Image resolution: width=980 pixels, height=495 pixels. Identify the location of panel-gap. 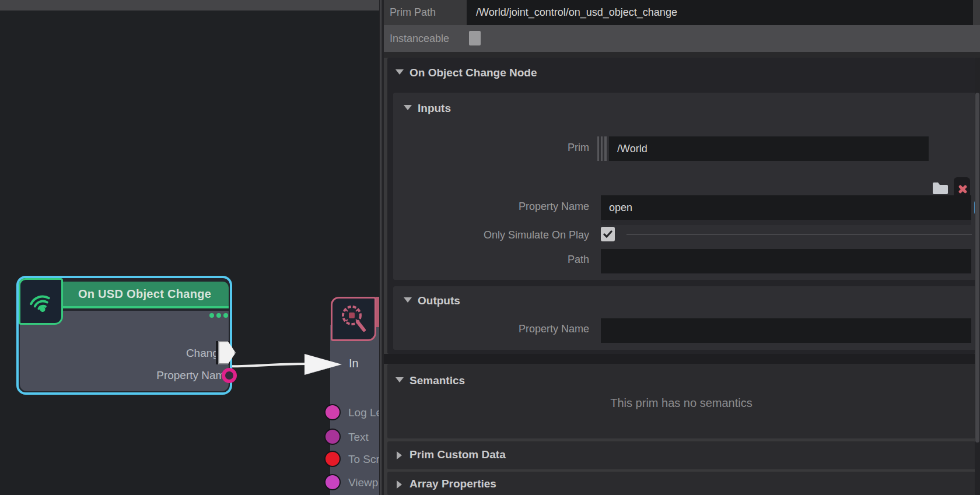
(682, 55).